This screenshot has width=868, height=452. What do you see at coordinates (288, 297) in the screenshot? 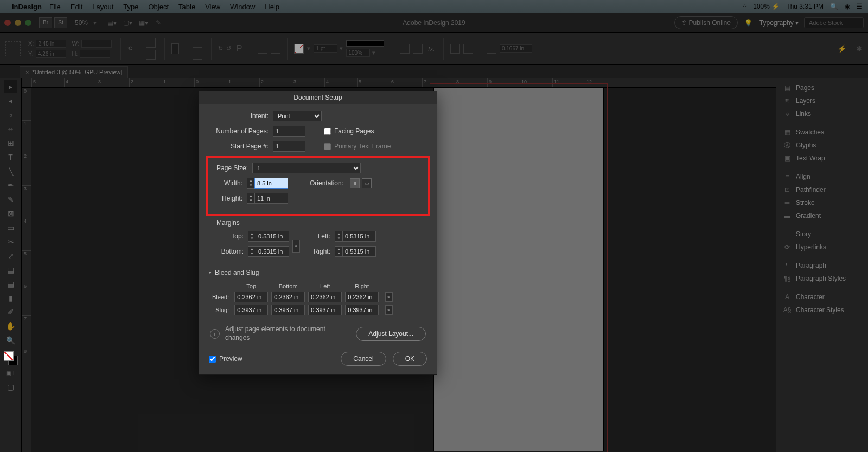
I see `bleed-bottom-field` at bounding box center [288, 297].